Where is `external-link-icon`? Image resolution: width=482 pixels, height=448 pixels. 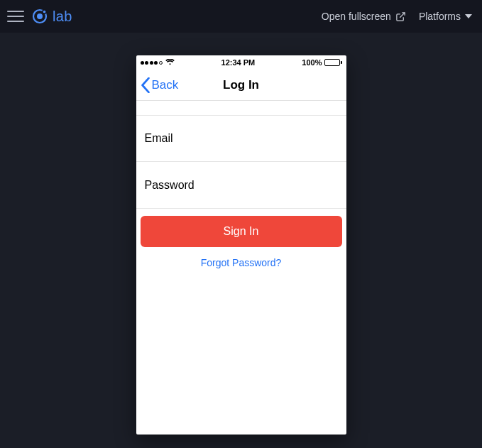 external-link-icon is located at coordinates (400, 17).